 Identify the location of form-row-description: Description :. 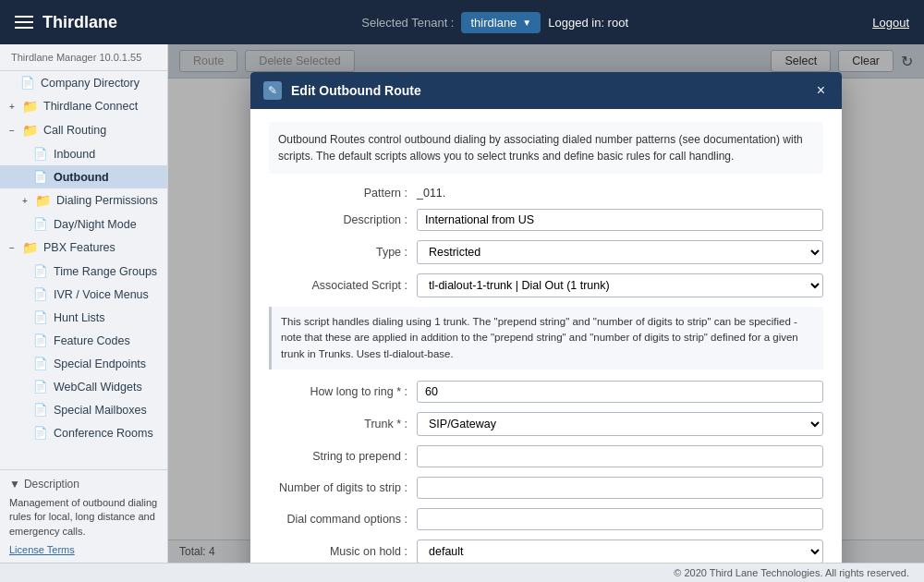
(546, 220).